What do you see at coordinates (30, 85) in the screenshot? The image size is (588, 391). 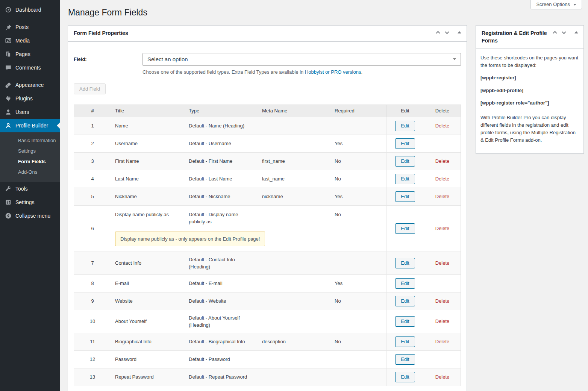 I see `sidebar-item-appearance: Appearance` at bounding box center [30, 85].